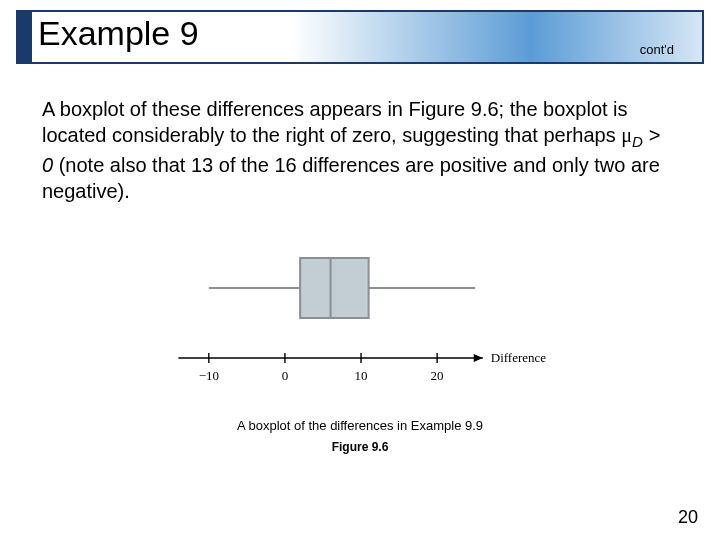 The width and height of the screenshot is (720, 540). What do you see at coordinates (626, 135) in the screenshot?
I see `mu-symbol: μ` at bounding box center [626, 135].